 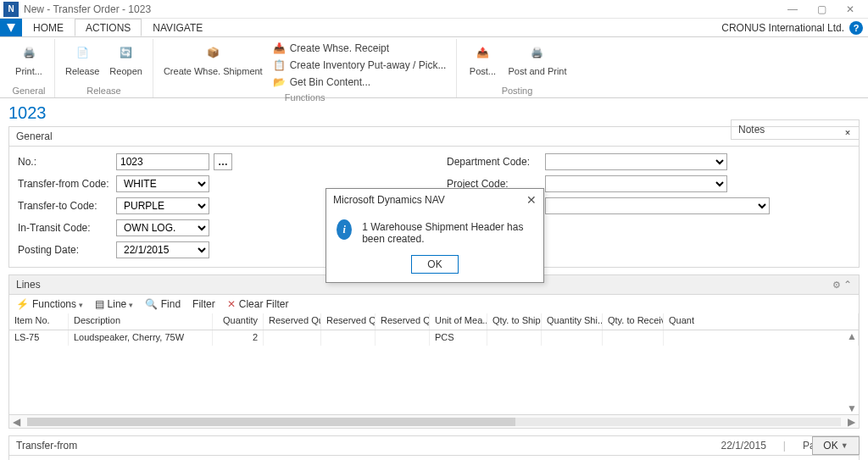 I want to click on file-tab, so click(x=11, y=27).